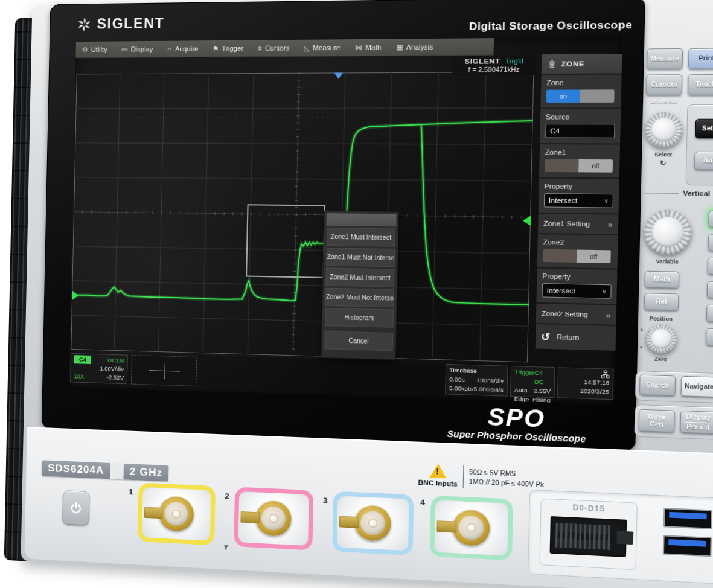 Image resolution: width=713 pixels, height=588 pixels. Describe the element at coordinates (176, 514) in the screenshot. I see `channel1-bnc-well` at that location.